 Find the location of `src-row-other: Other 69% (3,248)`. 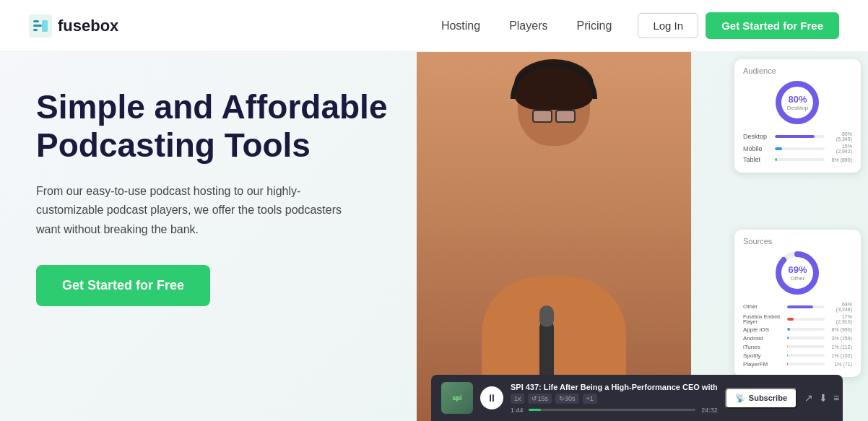

src-row-other: Other 69% (3,248) is located at coordinates (797, 307).